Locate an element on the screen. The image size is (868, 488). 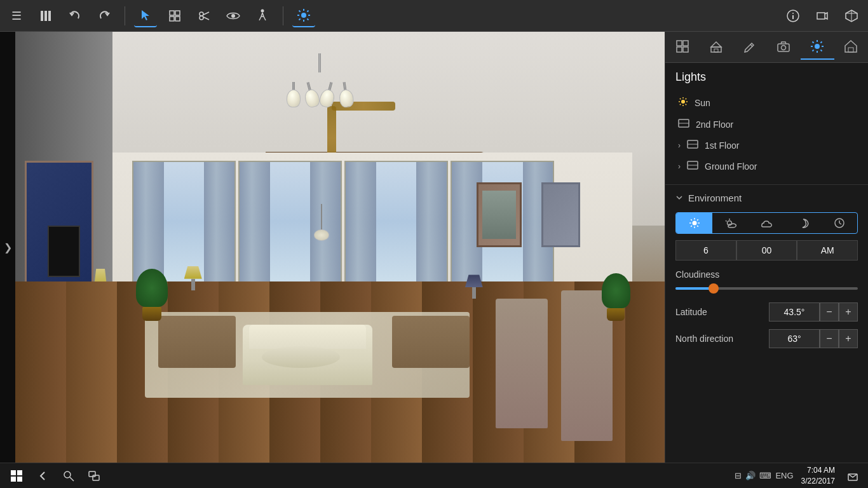
coffee-table is located at coordinates (301, 357).